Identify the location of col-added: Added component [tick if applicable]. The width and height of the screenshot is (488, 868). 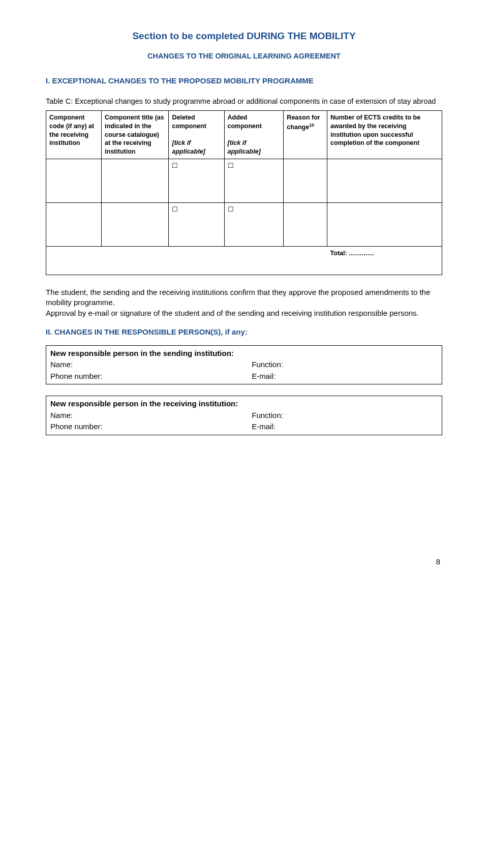
(254, 134).